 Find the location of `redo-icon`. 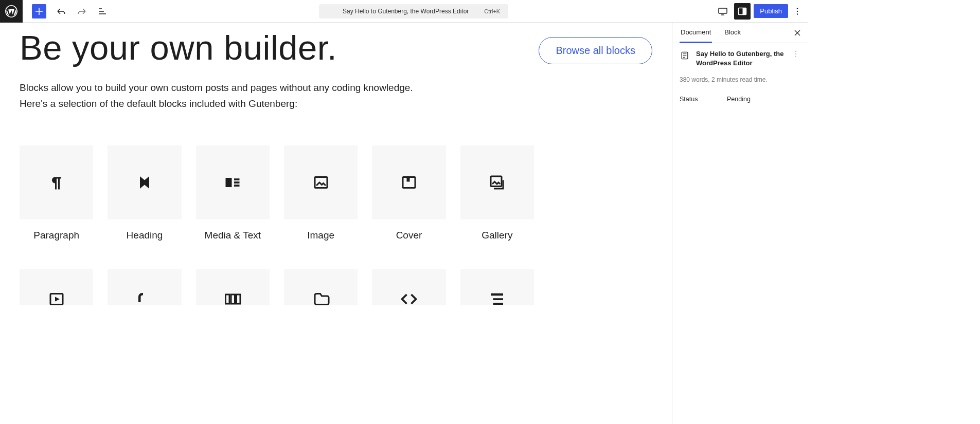

redo-icon is located at coordinates (82, 11).